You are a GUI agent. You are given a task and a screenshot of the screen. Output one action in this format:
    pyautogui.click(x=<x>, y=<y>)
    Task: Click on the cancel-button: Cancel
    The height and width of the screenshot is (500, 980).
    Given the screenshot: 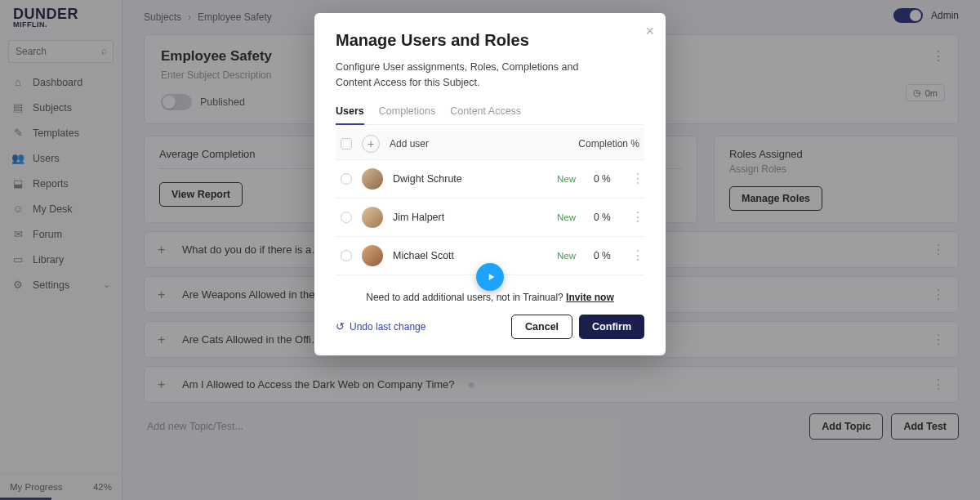 What is the action you would take?
    pyautogui.click(x=542, y=327)
    